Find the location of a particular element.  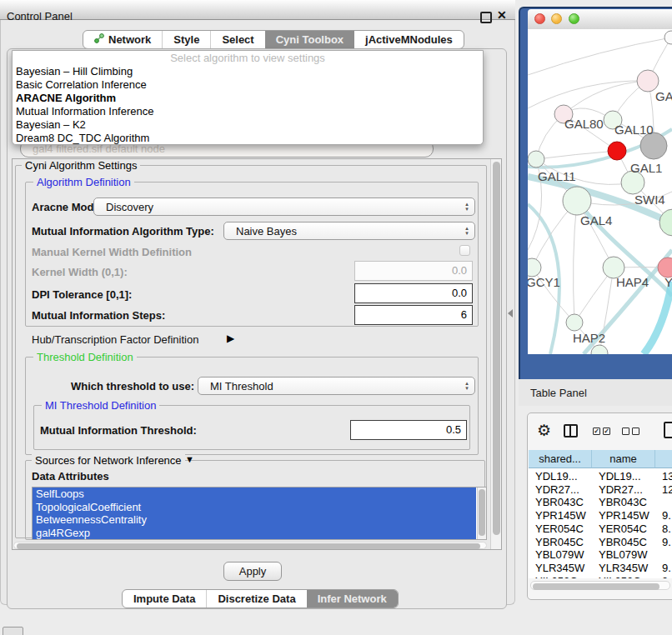

tab-cyni-toolbox: Cyni Toolbox is located at coordinates (310, 40).